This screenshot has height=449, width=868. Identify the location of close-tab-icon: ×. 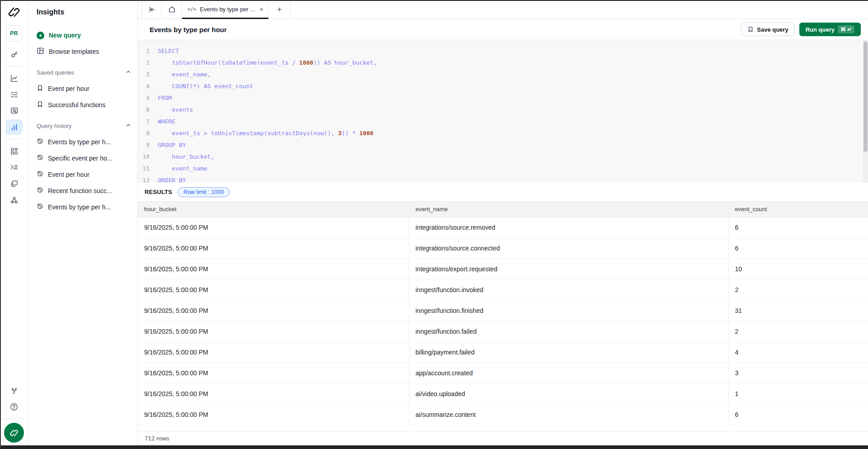
(261, 9).